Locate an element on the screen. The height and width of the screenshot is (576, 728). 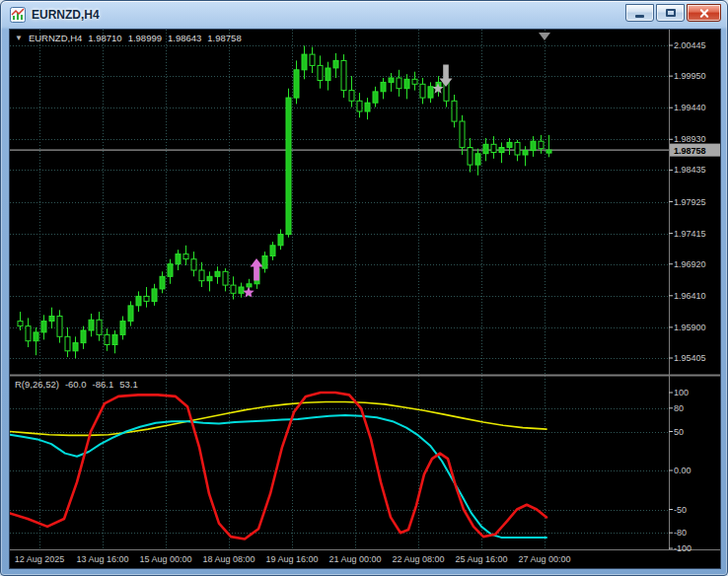
maximize-button is located at coordinates (671, 13).